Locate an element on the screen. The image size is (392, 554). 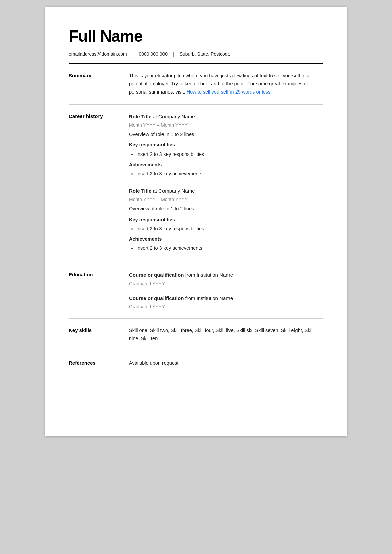
job-1-responsibilities-label: Key responsibilities is located at coordinates (226, 145).